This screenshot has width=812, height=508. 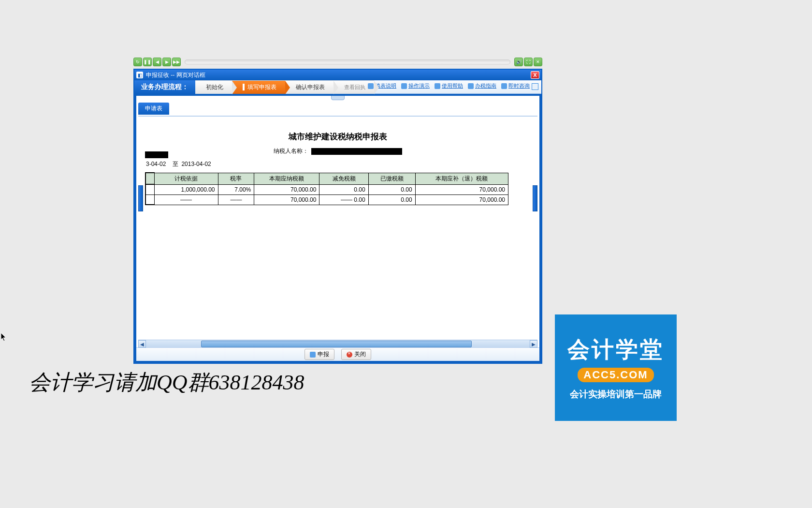 I want to click on fastforward-button: ▶▶, so click(x=176, y=62).